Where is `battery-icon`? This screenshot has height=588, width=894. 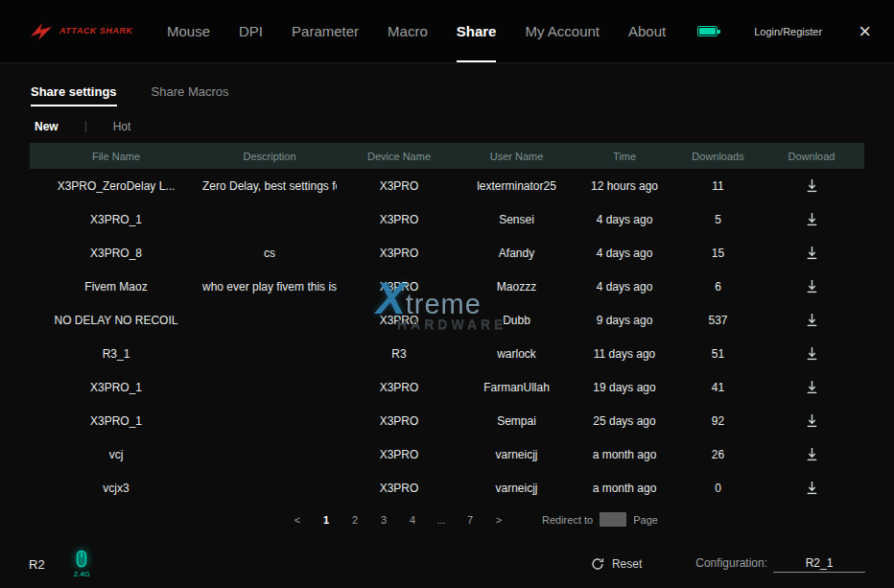
battery-icon is located at coordinates (708, 31).